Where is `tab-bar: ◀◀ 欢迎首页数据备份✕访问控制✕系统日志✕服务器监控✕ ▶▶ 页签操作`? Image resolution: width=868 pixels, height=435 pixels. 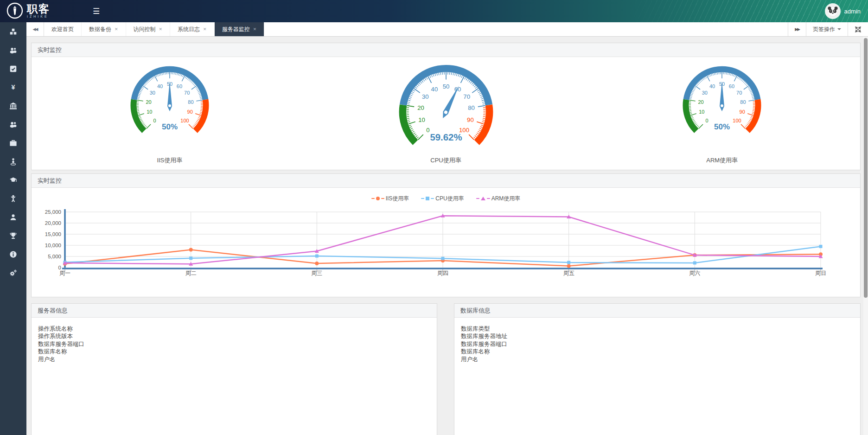 tab-bar: ◀◀ 欢迎首页数据备份✕访问控制✕系统日志✕服务器监控✕ ▶▶ 页签操作 is located at coordinates (447, 30).